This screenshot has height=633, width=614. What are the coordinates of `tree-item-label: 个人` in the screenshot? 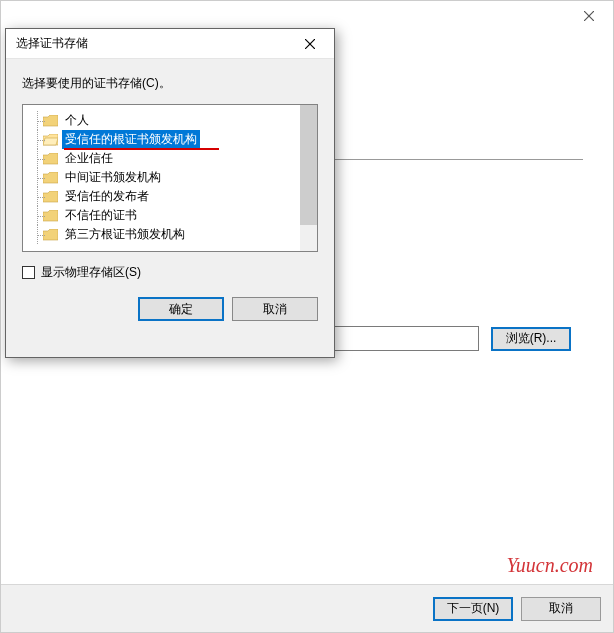 It's located at (77, 120).